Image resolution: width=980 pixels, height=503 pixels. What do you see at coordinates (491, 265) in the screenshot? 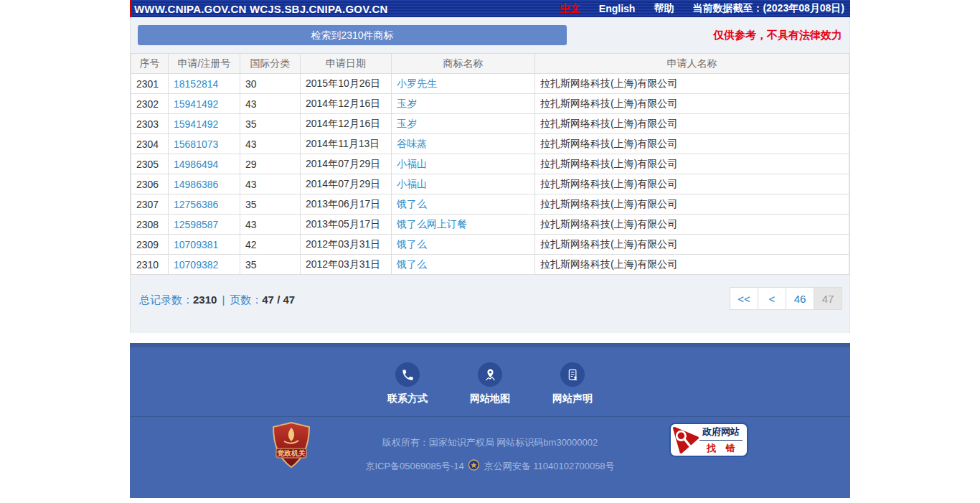
I see `table-row: 2310 10709382 35 2012年03月31日 饿了么 拉扎斯网络科技…` at bounding box center [491, 265].